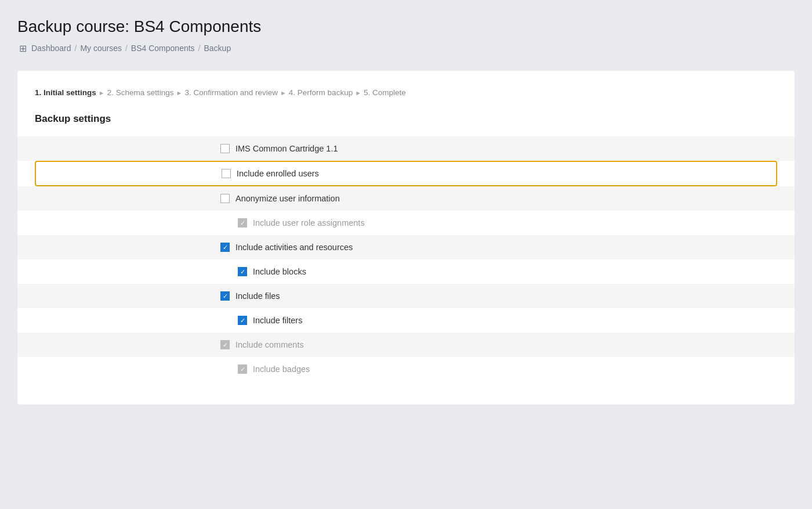 Image resolution: width=812 pixels, height=509 pixels. What do you see at coordinates (406, 369) in the screenshot?
I see `setting-row-badges: ✓ Include badges` at bounding box center [406, 369].